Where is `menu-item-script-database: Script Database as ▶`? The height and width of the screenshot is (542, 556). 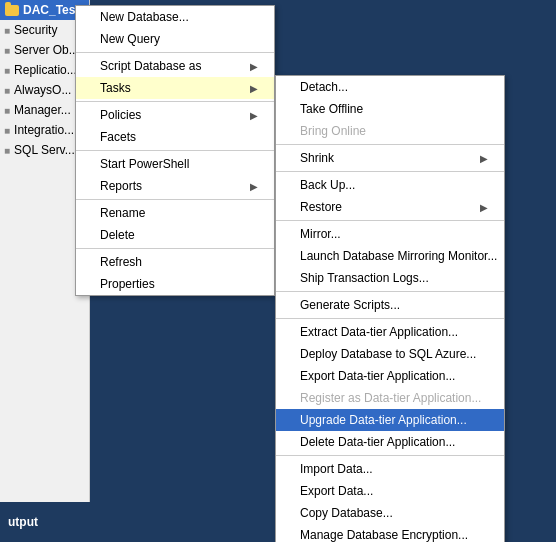
menu-item-script-database: Script Database as ▶ is located at coordinates (175, 66).